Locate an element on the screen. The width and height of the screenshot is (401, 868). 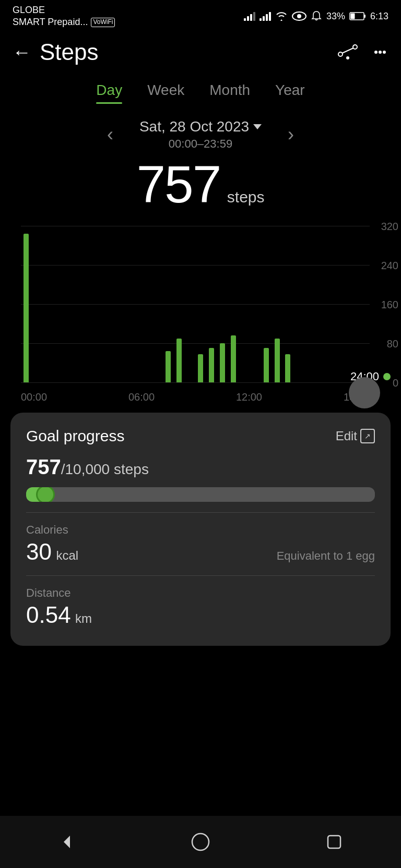
calories-note: Equivalent to 1 egg is located at coordinates (326, 556).